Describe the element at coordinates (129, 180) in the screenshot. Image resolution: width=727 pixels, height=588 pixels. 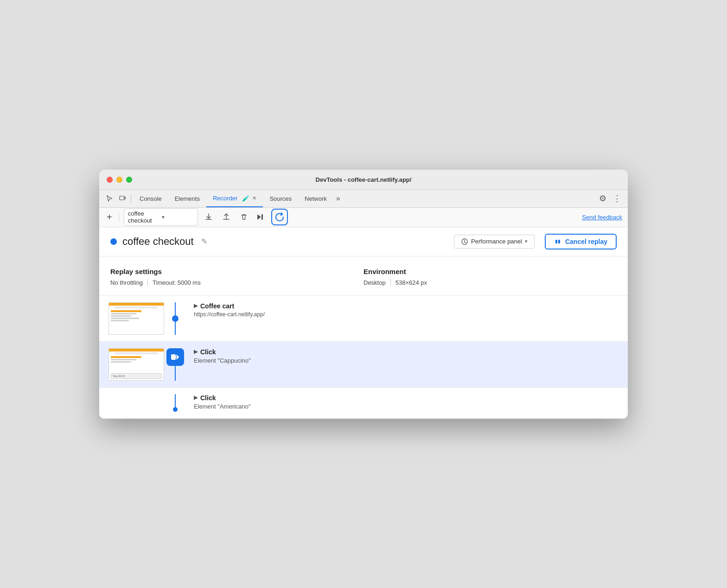
I see `maximize-button` at that location.